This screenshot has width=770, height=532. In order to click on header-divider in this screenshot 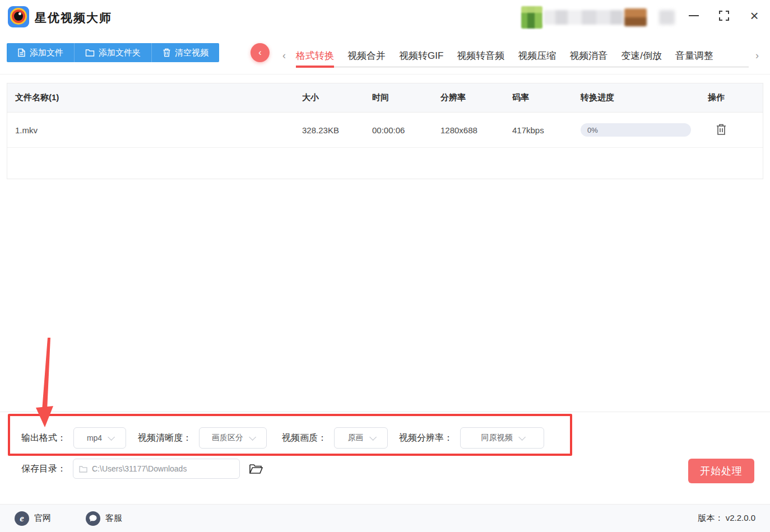, I will do `click(385, 74)`.